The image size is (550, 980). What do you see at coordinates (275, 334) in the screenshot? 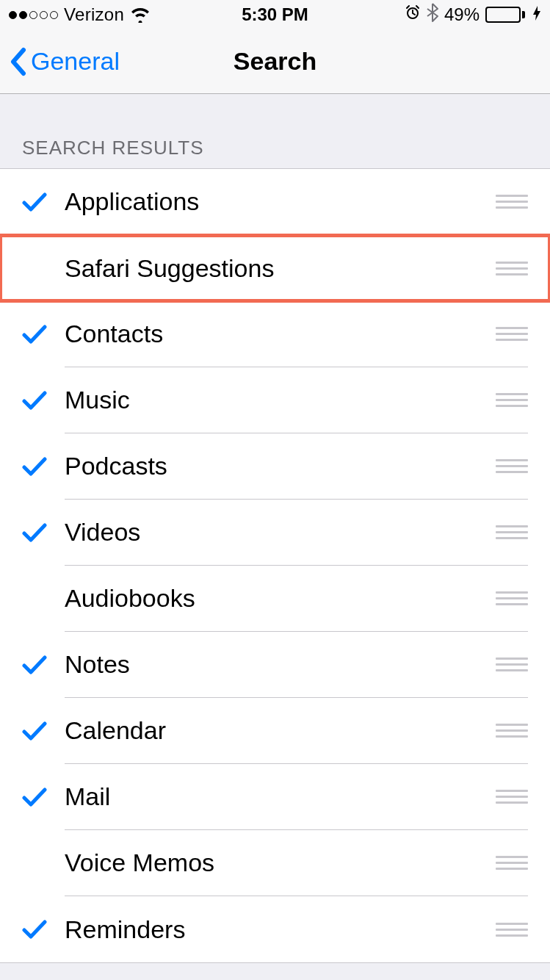
I see `list-item: Contacts` at bounding box center [275, 334].